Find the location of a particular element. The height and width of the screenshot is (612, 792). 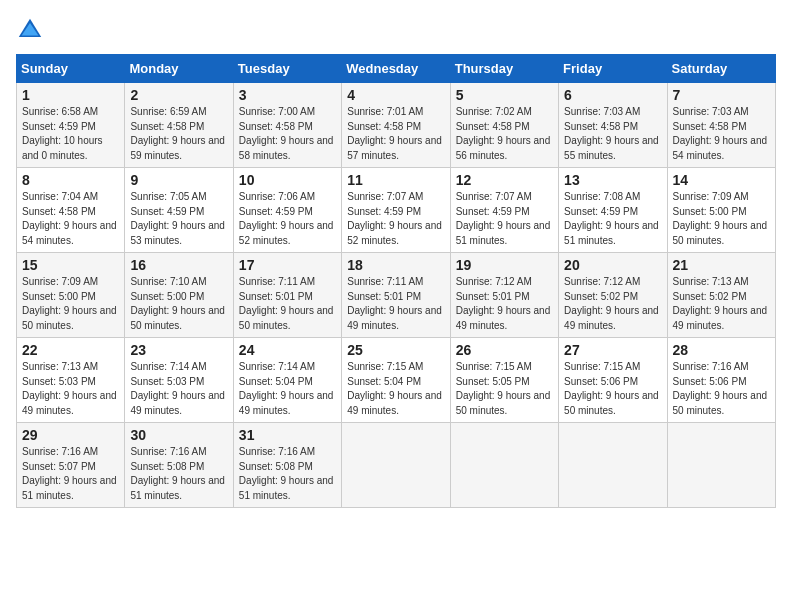

calendar-cell: 27Sunrise: 7:15 AMSunset: 5:06 PMDayligh… is located at coordinates (613, 380).